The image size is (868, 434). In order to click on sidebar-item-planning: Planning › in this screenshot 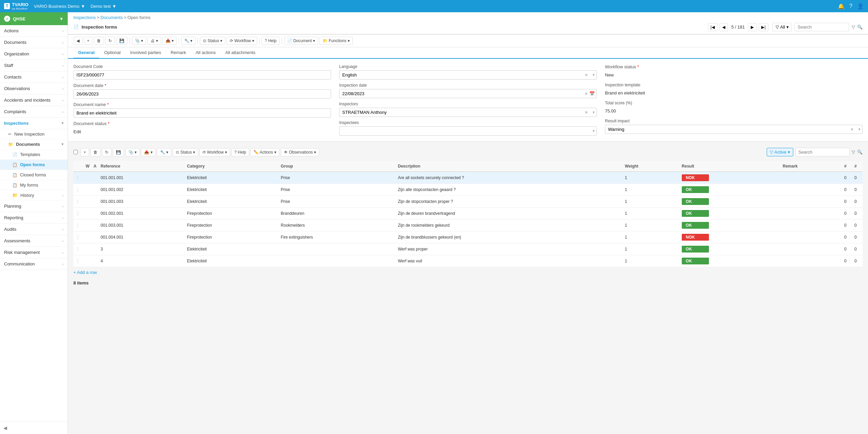, I will do `click(34, 206)`.